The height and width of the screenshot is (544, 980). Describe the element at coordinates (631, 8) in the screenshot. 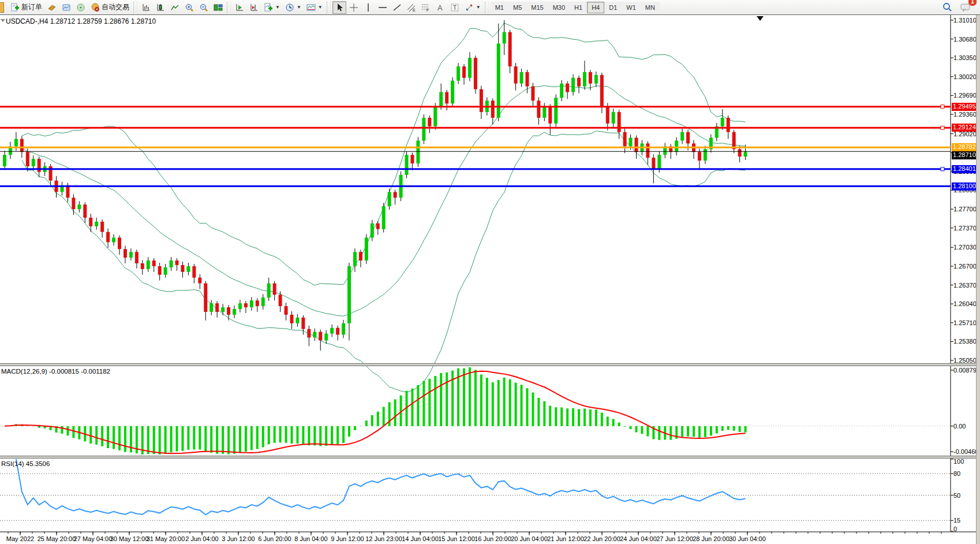

I see `timeframe-W1: W1` at that location.